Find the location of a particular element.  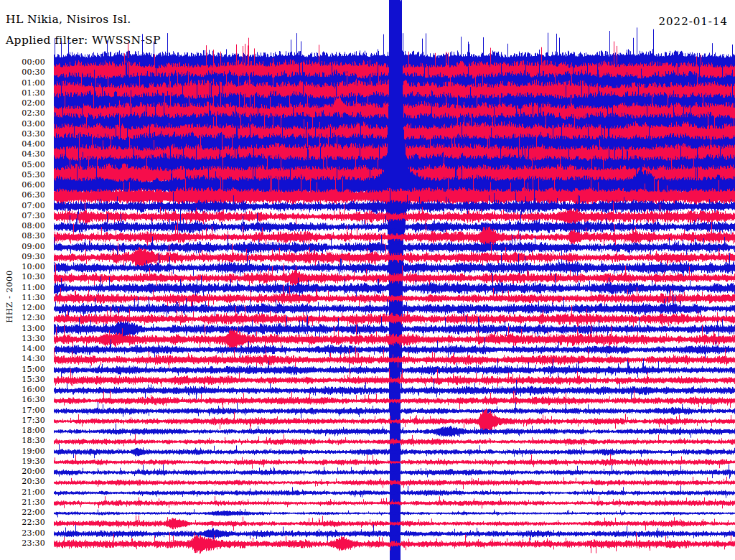

date-label: 2022-01-14 is located at coordinates (693, 22).